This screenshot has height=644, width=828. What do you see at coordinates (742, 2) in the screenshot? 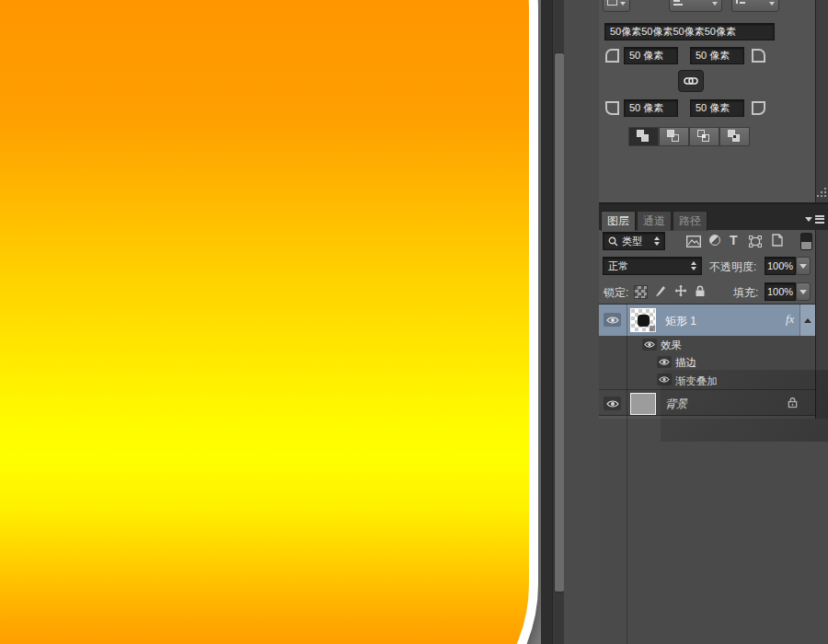
I see `stroke-corner-icon` at bounding box center [742, 2].